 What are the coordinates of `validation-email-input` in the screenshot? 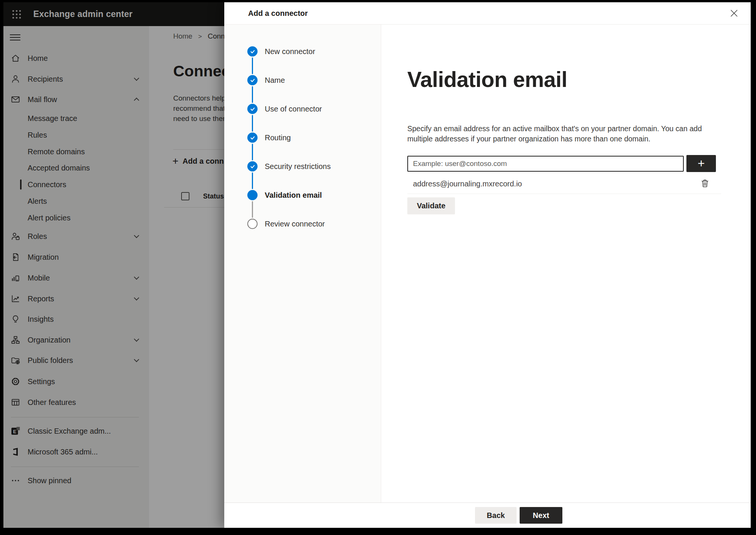 It's located at (545, 164).